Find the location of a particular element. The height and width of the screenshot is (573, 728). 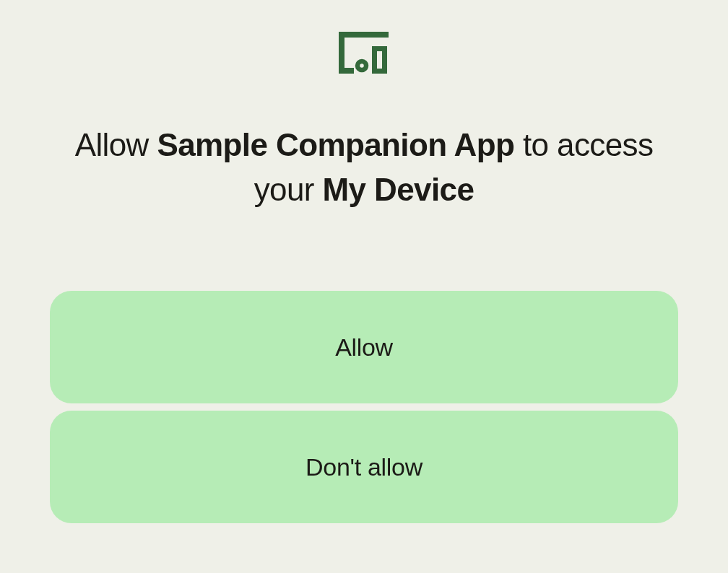

title-prefix: Allow is located at coordinates (116, 144).